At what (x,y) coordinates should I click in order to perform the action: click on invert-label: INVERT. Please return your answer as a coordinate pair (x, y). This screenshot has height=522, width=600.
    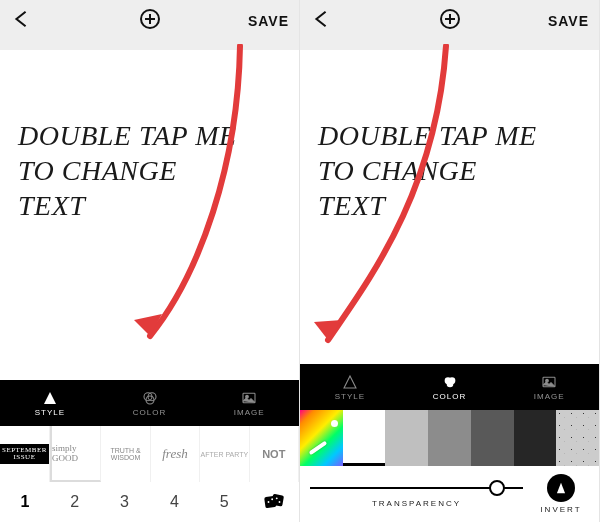
    Looking at the image, I should click on (560, 510).